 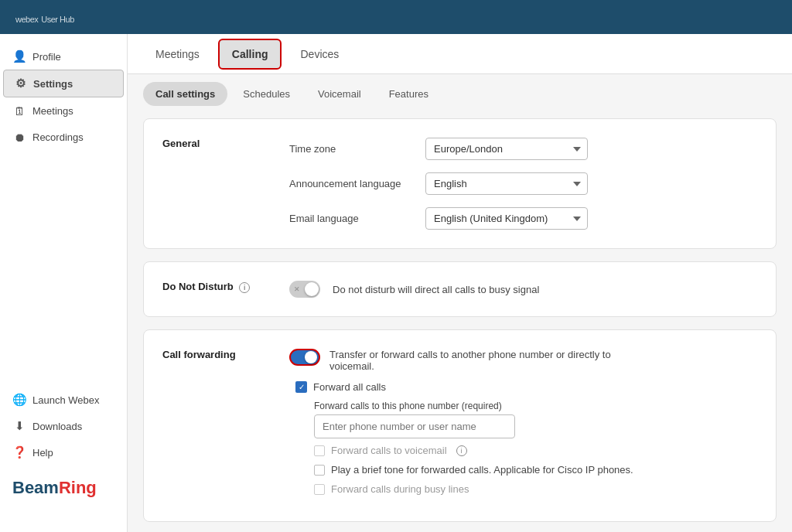 What do you see at coordinates (535, 406) in the screenshot?
I see `forward-phone-label: Forward calls to this phone number (requ…` at bounding box center [535, 406].